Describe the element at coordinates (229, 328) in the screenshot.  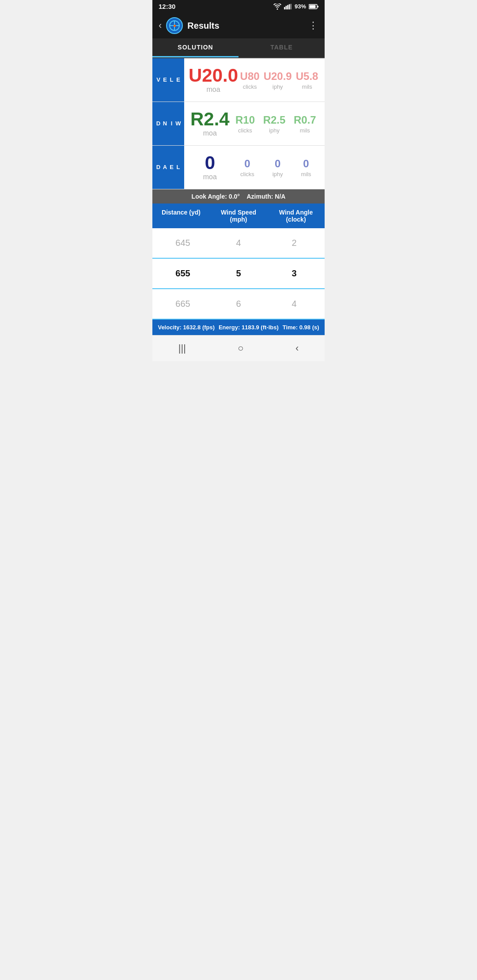
I see `energy-label: Energy:` at that location.